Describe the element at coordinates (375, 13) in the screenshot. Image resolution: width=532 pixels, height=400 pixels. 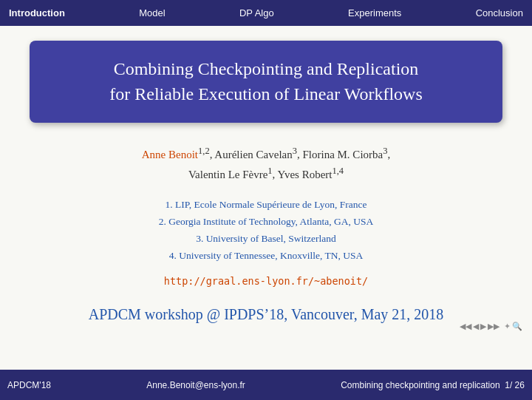
I see `nav-item-experiments: Experiments` at that location.